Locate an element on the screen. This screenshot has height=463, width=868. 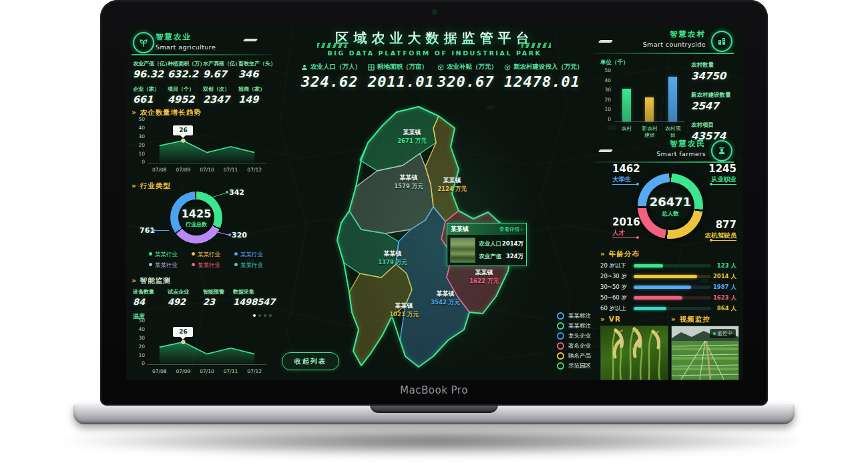
stat-label: 农村项目 is located at coordinates (714, 125).